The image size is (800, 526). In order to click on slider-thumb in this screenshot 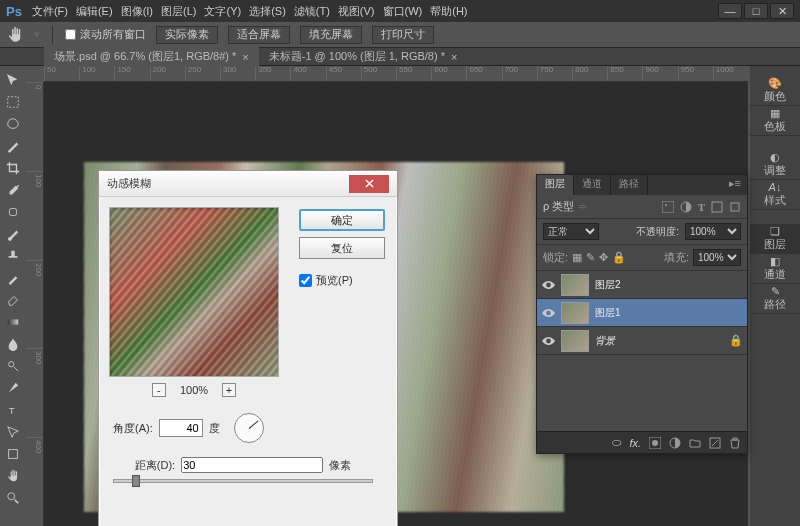, I will do `click(136, 481)`.